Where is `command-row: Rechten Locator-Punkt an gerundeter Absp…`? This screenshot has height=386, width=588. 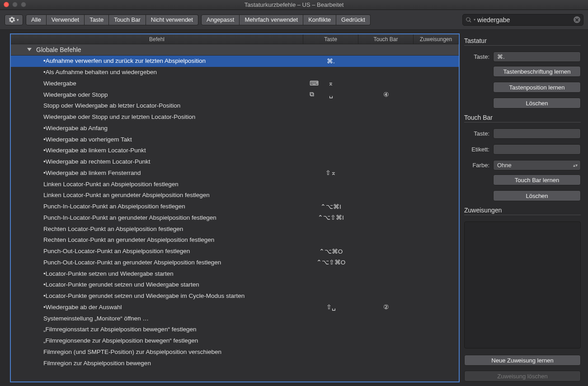 command-row: Rechten Locator-Punkt an gerundeter Absp… is located at coordinates (235, 240).